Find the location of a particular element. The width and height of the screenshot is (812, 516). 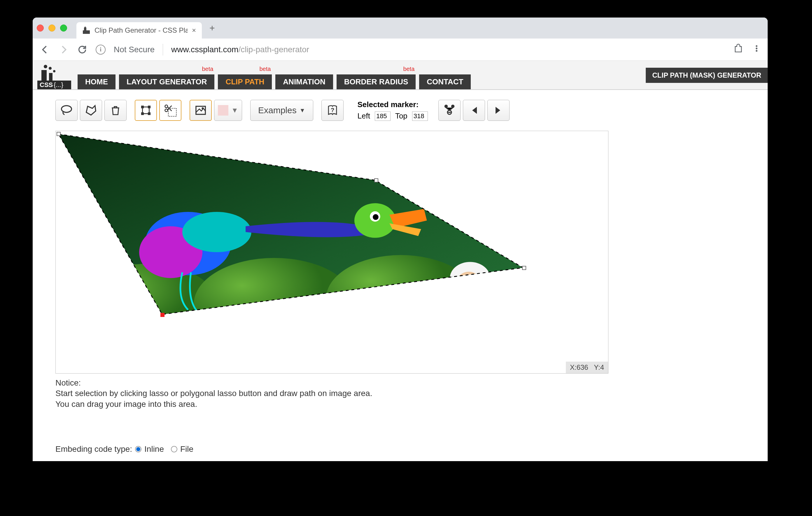

nav-home: HOME is located at coordinates (96, 82).